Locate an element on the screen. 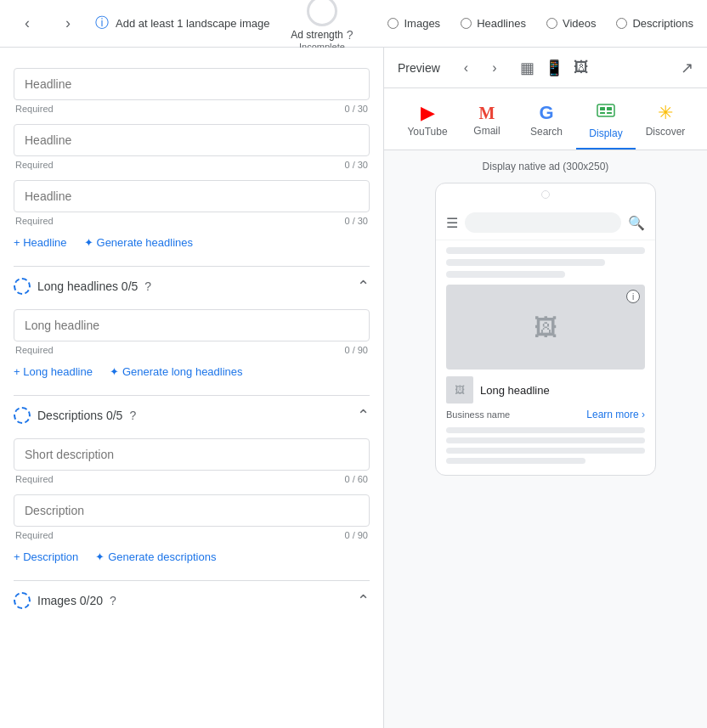 Image resolution: width=707 pixels, height=728 pixels. desktop-view-button: 🖼 is located at coordinates (581, 68).